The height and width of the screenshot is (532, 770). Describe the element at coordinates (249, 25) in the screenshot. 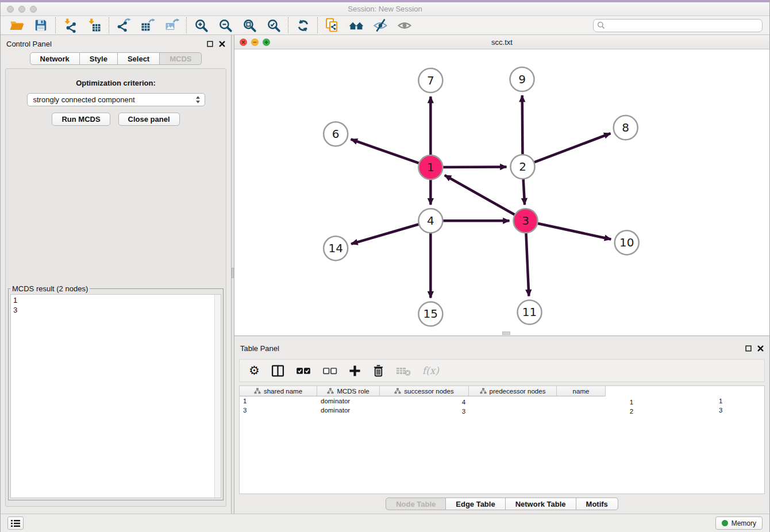

I see `zoom-fit-button` at that location.